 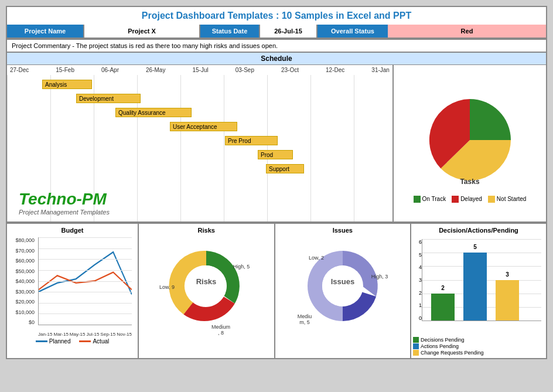 I want to click on legend-planned-line, so click(x=42, y=341).